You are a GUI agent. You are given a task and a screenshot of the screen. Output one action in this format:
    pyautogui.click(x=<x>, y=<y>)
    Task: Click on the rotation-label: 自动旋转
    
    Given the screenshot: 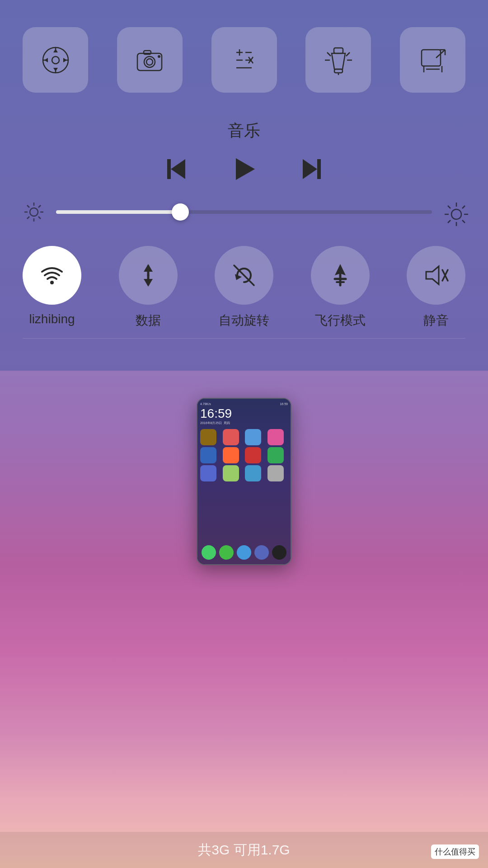 What is the action you would take?
    pyautogui.click(x=244, y=321)
    